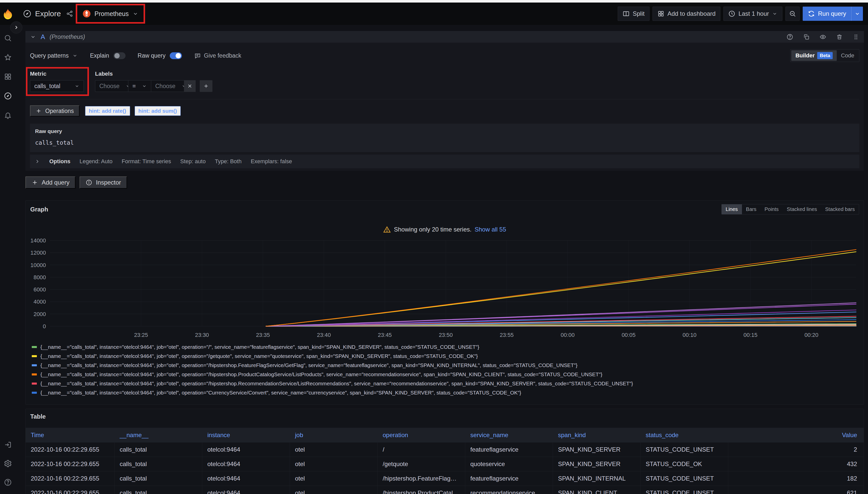  What do you see at coordinates (139, 86) in the screenshot?
I see `label-operator-select: =` at bounding box center [139, 86].